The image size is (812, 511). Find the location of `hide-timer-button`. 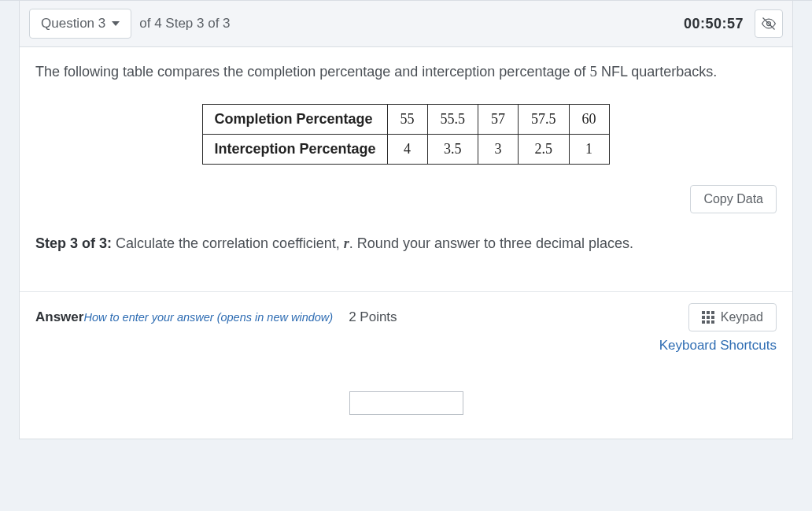

hide-timer-button is located at coordinates (769, 24).